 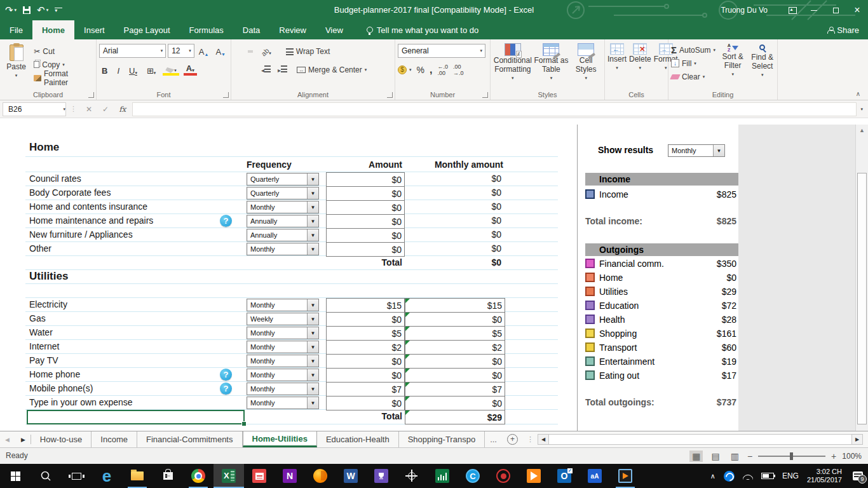 What do you see at coordinates (204, 50) in the screenshot?
I see `grow-font-button: A▲` at bounding box center [204, 50].